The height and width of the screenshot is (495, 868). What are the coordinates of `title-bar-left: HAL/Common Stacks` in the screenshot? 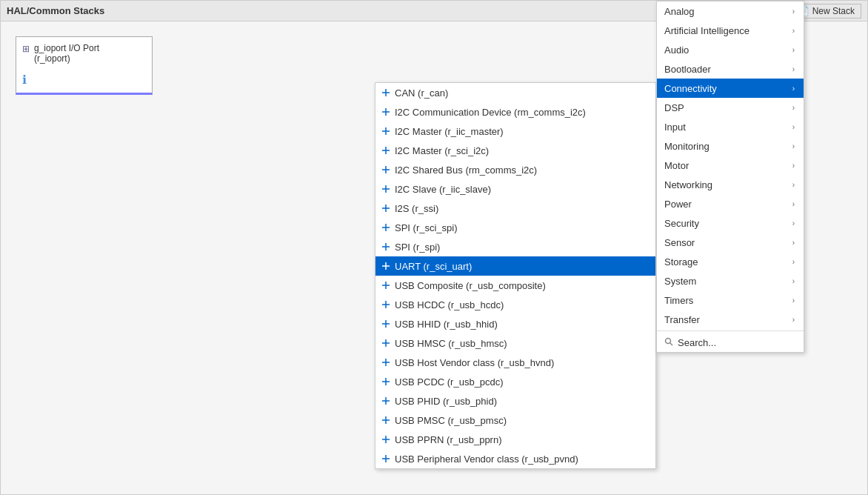 It's located at (56, 10).